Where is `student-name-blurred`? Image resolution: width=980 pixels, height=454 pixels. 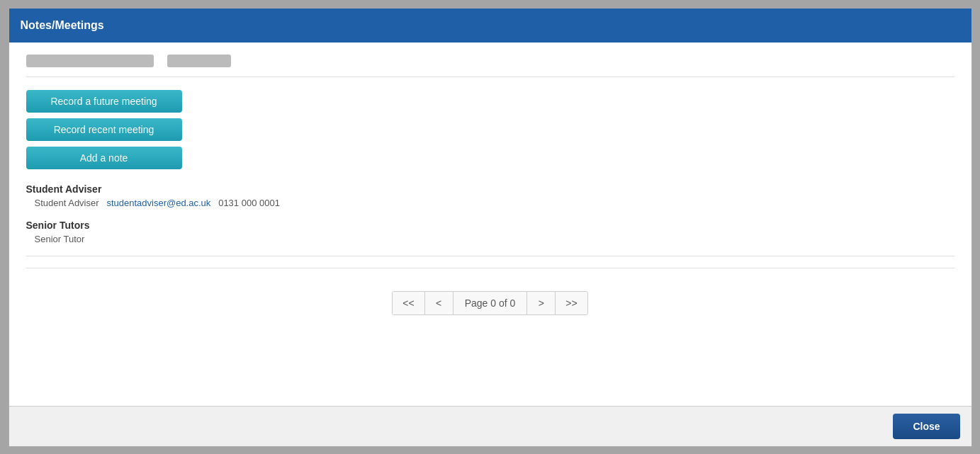
student-name-blurred is located at coordinates (90, 61).